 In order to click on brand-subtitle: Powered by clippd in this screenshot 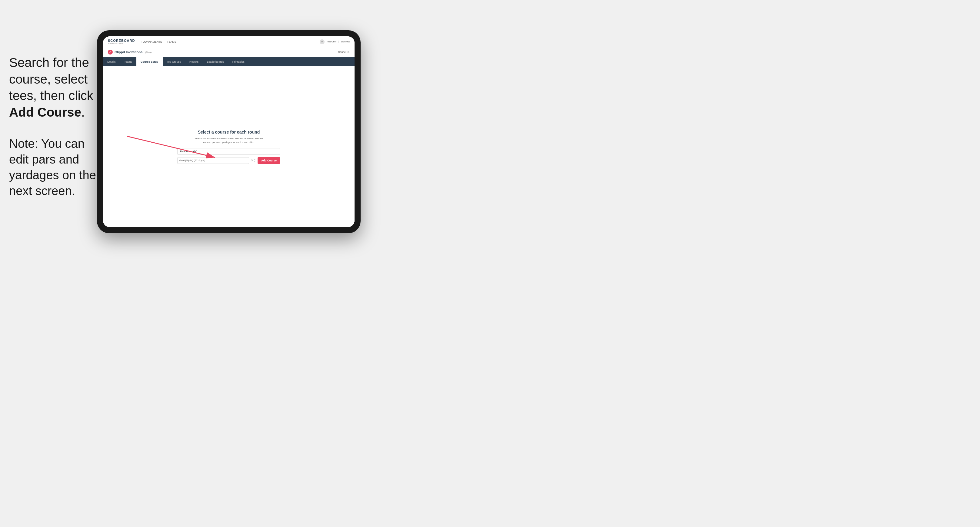, I will do `click(121, 43)`.